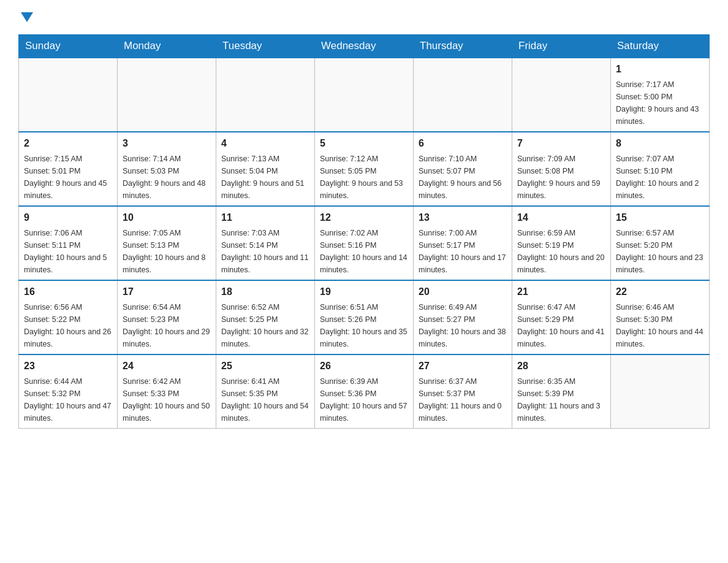 The width and height of the screenshot is (728, 563). What do you see at coordinates (364, 169) in the screenshot?
I see `calendar-week-row: 2Sunrise: 7:15 AMSunset: 5:01 PMDaylight…` at bounding box center [364, 169].